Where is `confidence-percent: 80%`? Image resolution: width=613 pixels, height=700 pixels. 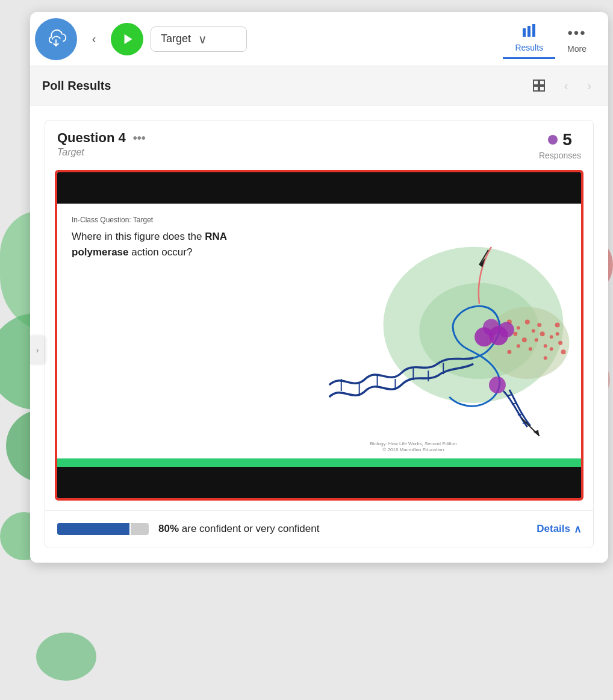 confidence-percent: 80% is located at coordinates (169, 529).